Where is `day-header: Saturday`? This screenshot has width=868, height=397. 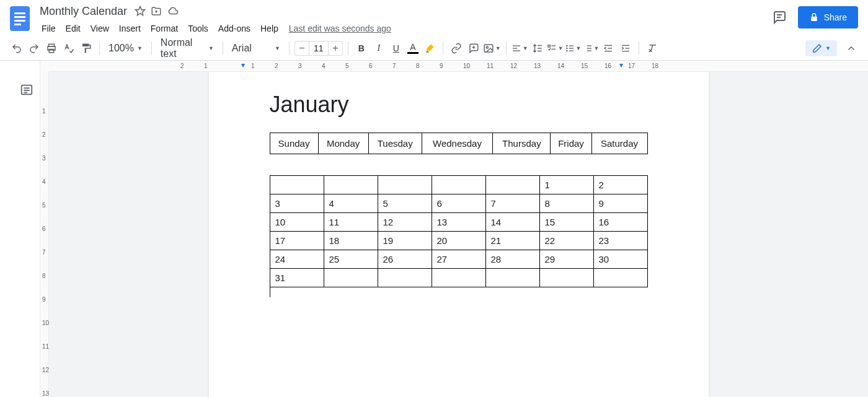 day-header: Saturday is located at coordinates (619, 144).